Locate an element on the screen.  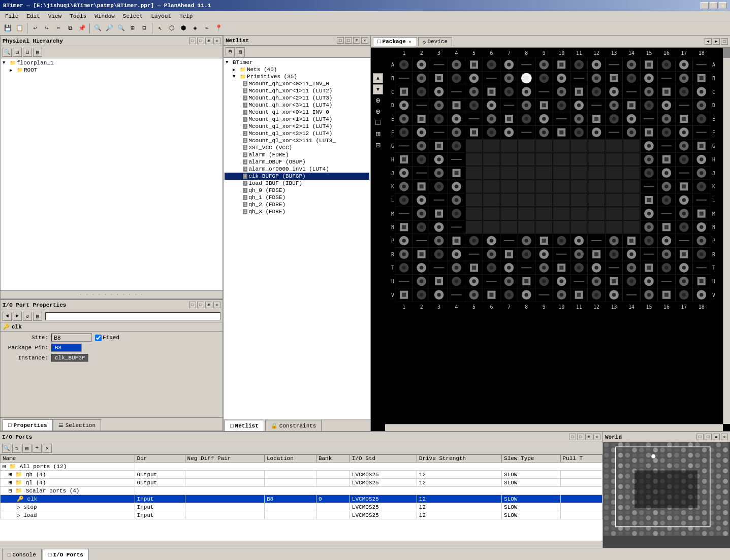
ph-close-btn: ✕ is located at coordinates (217, 41).